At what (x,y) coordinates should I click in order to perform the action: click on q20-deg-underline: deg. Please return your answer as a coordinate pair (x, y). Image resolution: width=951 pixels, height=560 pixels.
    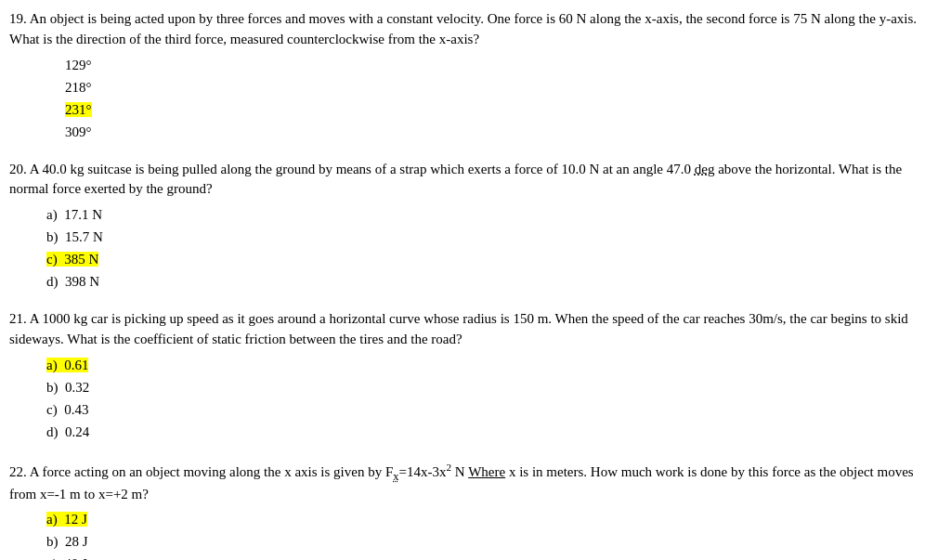
    Looking at the image, I should click on (705, 169).